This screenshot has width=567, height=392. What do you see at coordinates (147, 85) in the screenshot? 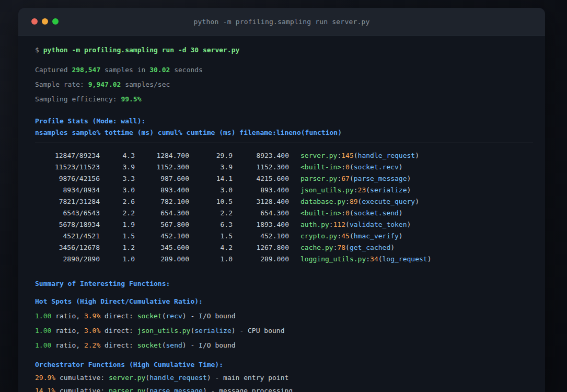
I see `sample-rate-unit: samples/sec` at bounding box center [147, 85].